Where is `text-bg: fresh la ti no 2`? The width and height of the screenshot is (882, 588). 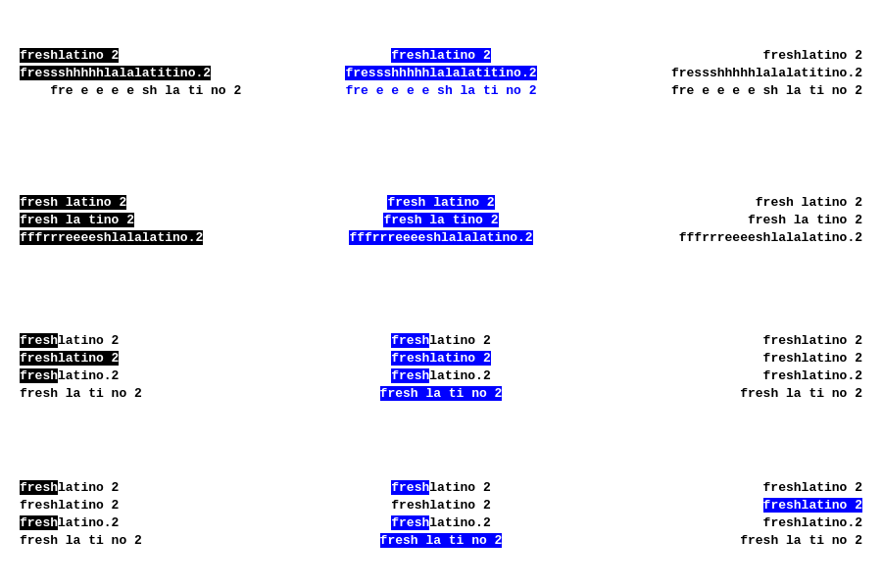
text-bg: fresh la ti no 2 is located at coordinates (441, 541).